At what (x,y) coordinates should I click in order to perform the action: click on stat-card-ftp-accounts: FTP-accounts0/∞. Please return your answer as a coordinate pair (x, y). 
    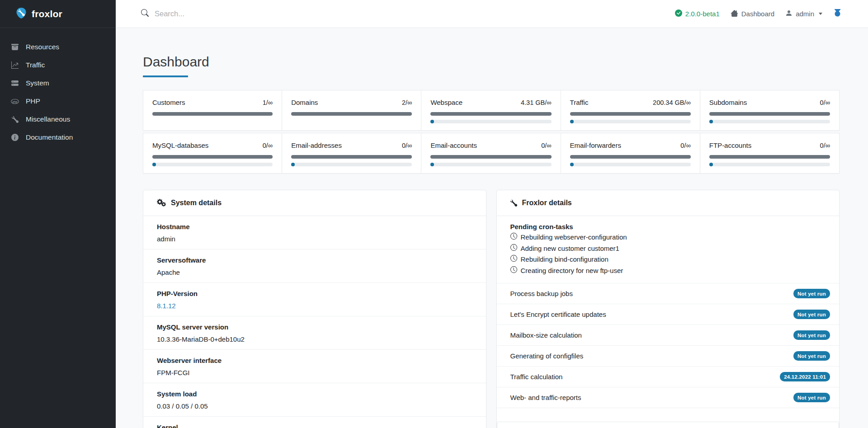
    Looking at the image, I should click on (770, 153).